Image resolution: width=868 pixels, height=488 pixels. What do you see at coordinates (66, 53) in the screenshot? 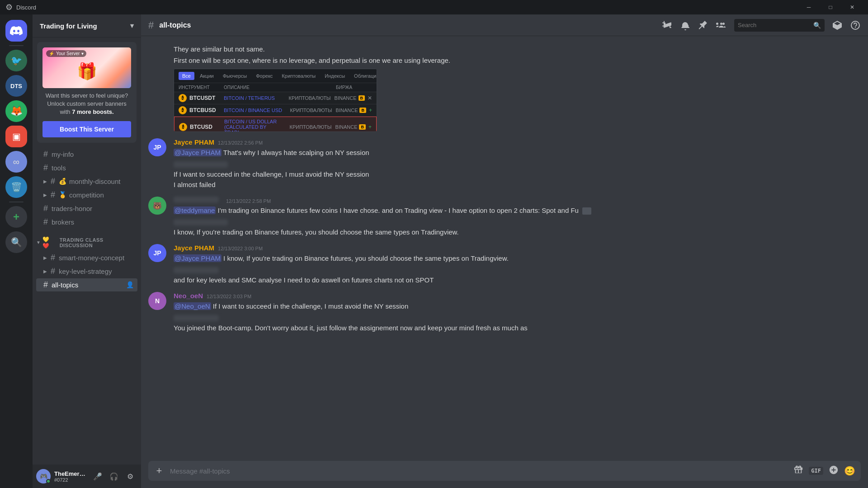
I see `boost-image-badge: ⚡ Your Server ▾` at bounding box center [66, 53].